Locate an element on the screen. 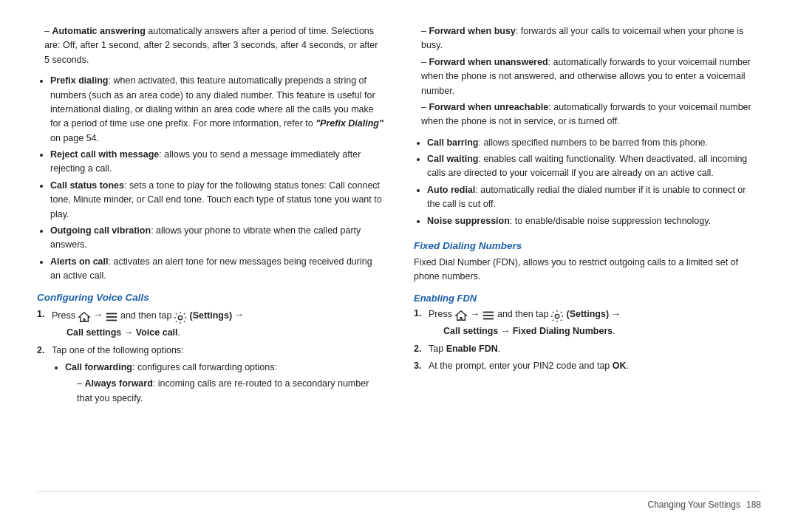 This screenshot has width=798, height=532. reject-call-label: Reject call with message is located at coordinates (105, 154).